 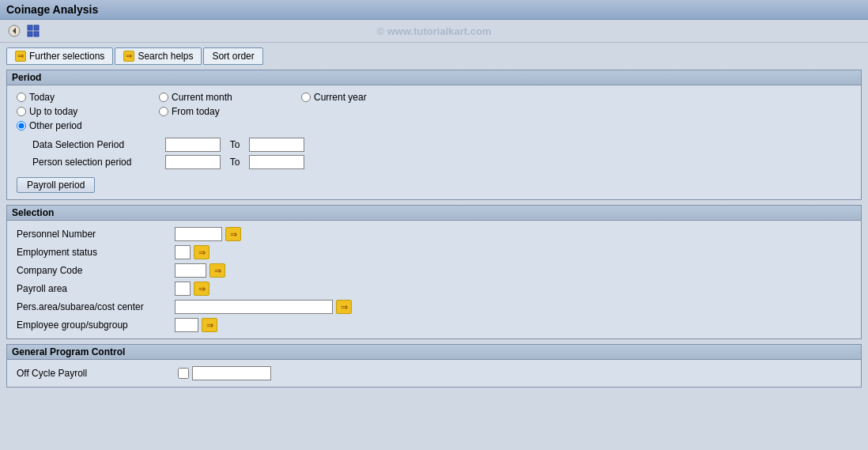 What do you see at coordinates (198, 234) in the screenshot?
I see `personnel-number-input` at bounding box center [198, 234].